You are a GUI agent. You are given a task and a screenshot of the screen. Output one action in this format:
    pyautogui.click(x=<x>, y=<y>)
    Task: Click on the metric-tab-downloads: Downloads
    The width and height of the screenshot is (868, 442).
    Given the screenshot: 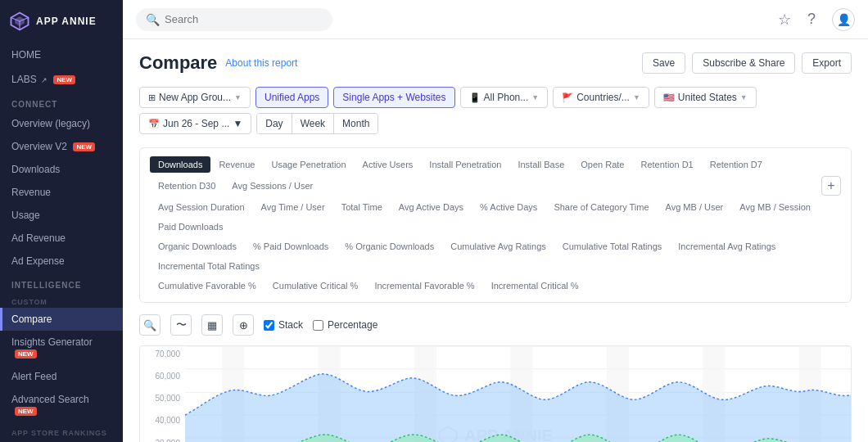 What is the action you would take?
    pyautogui.click(x=180, y=165)
    